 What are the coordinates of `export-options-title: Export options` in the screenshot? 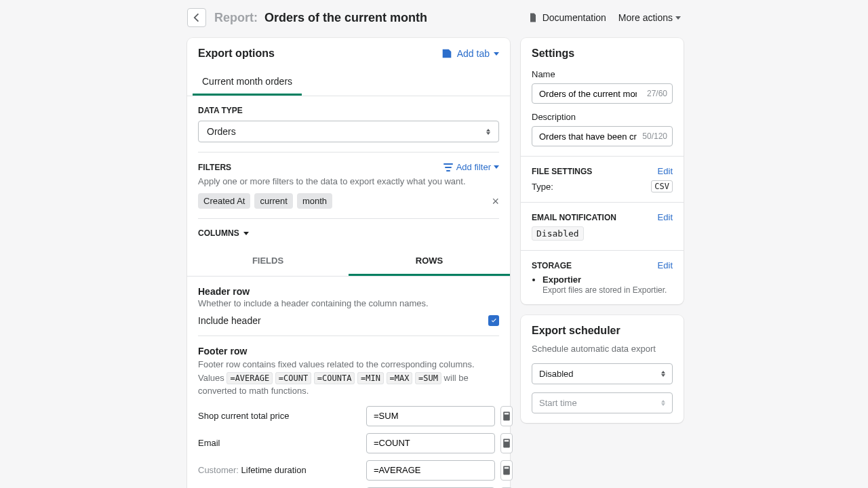 It's located at (236, 54).